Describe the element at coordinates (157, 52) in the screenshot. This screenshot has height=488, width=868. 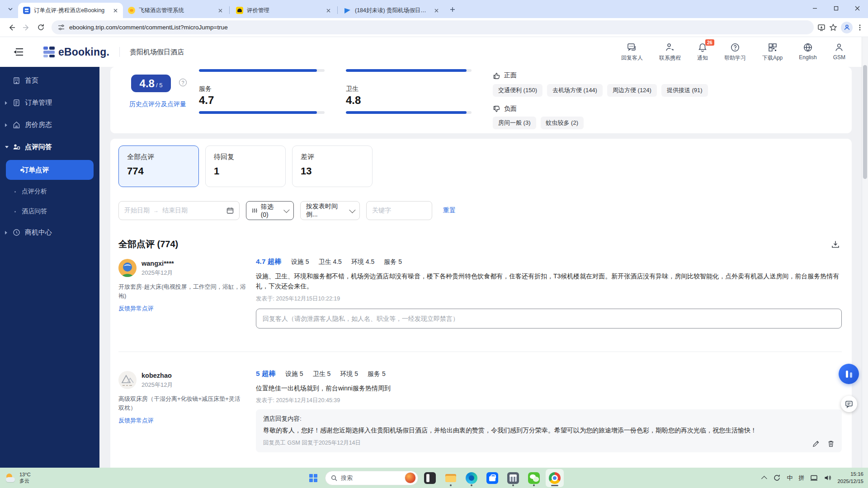
I see `hotel-name: 贵阳机场假日酒店` at that location.